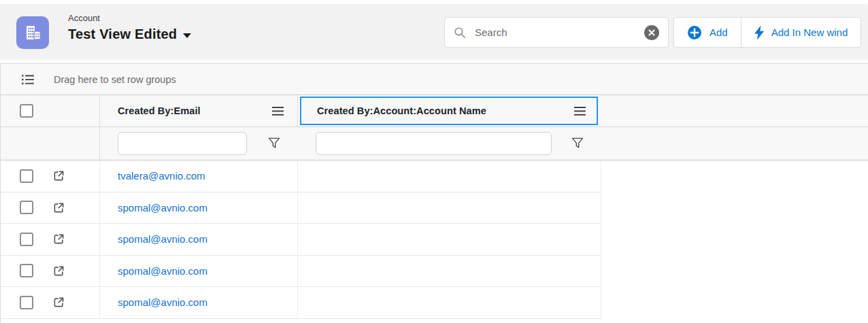  Describe the element at coordinates (578, 143) in the screenshot. I see `filter-menu-button-account-name` at that location.